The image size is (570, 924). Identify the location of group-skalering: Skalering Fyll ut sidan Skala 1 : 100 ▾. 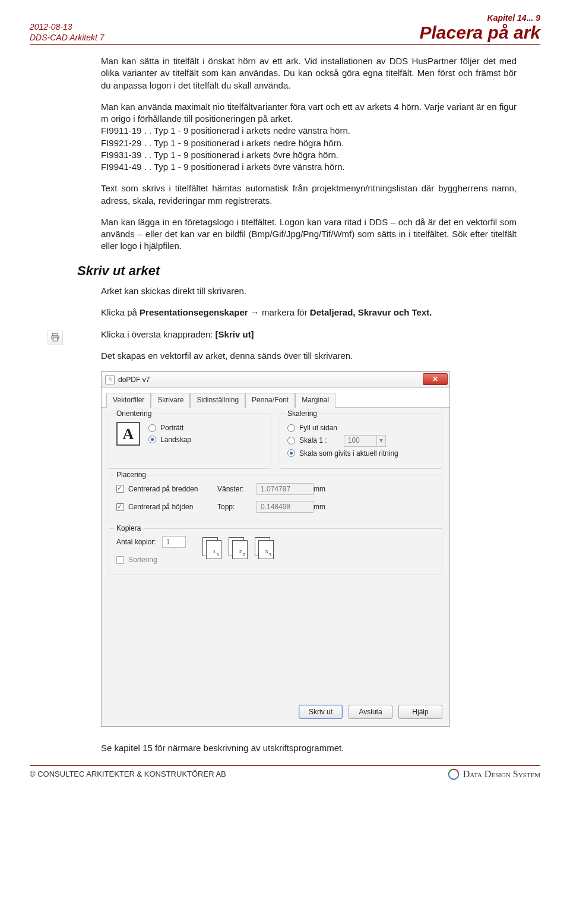
(361, 441).